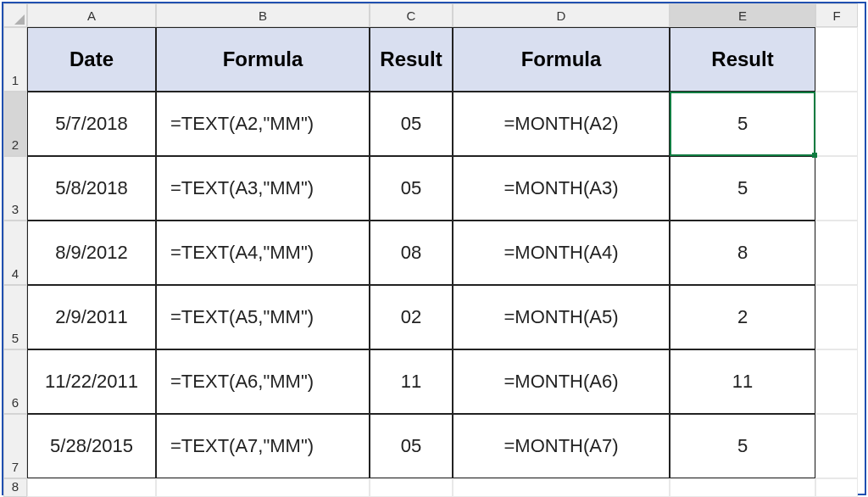  What do you see at coordinates (743, 124) in the screenshot?
I see `cell-E2-selected: 5` at bounding box center [743, 124].